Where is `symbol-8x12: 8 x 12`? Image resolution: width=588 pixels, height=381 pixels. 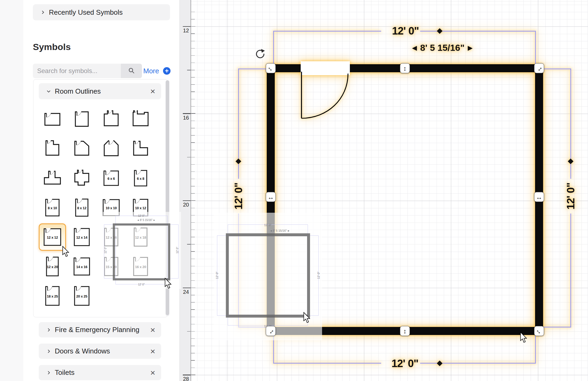
symbol-8x12: 8 x 12 is located at coordinates (82, 208).